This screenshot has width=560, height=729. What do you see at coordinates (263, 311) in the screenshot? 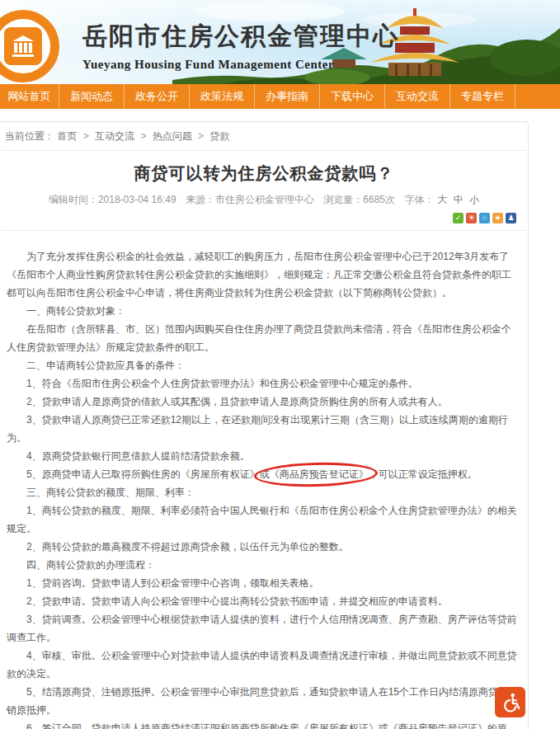
I see `article-paragraph: 一、商转公贷款对象：` at bounding box center [263, 311].